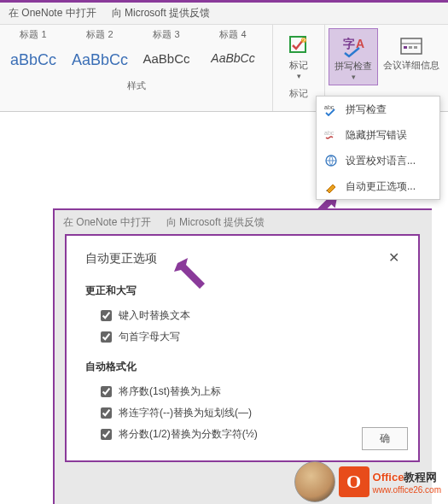 This screenshot has height=504, width=448. I want to click on section-correction: 更正和大写, so click(242, 290).